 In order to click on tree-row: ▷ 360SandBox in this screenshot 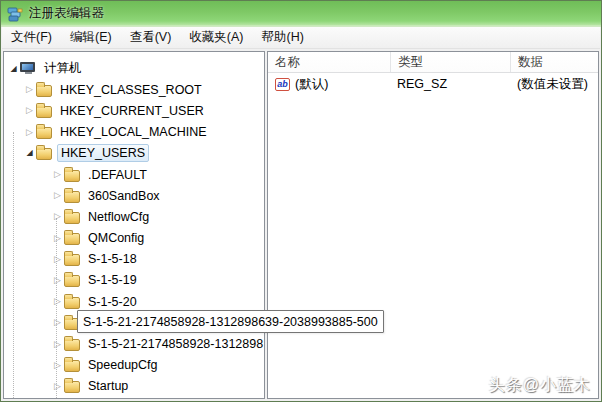, I will do `click(134, 196)`.